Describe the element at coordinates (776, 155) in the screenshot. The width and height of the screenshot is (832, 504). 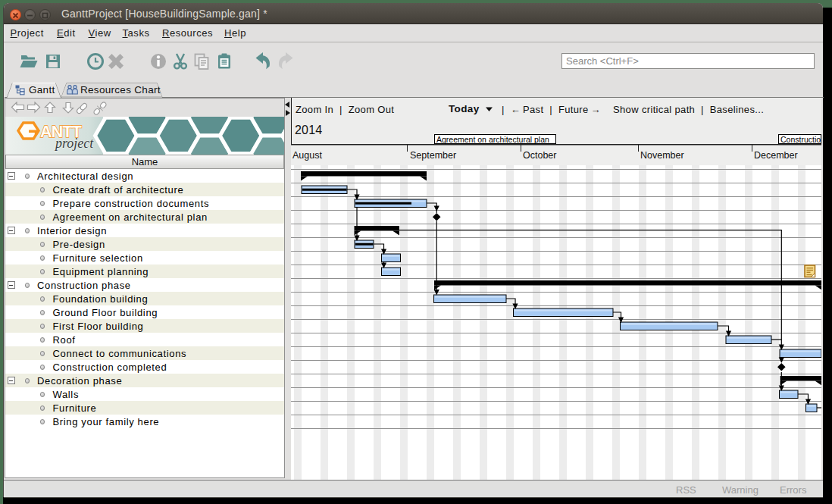
I see `svg-text: December` at that location.